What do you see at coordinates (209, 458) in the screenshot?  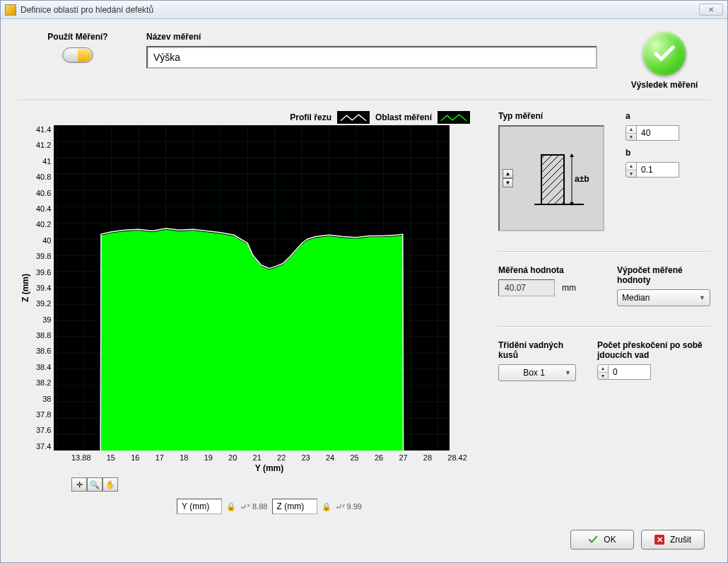 I see `x-tick: 19` at bounding box center [209, 458].